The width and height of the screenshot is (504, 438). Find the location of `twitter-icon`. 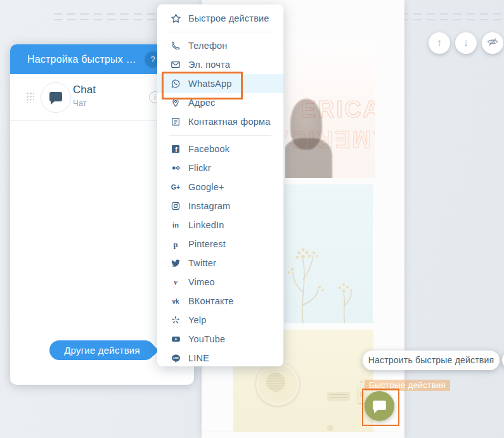

twitter-icon is located at coordinates (176, 263).